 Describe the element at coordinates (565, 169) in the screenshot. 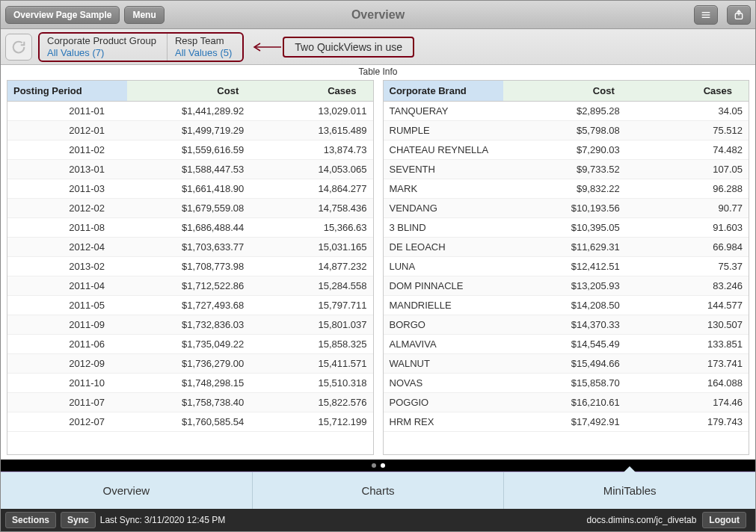

I see `cell-num: $9,733.52` at that location.